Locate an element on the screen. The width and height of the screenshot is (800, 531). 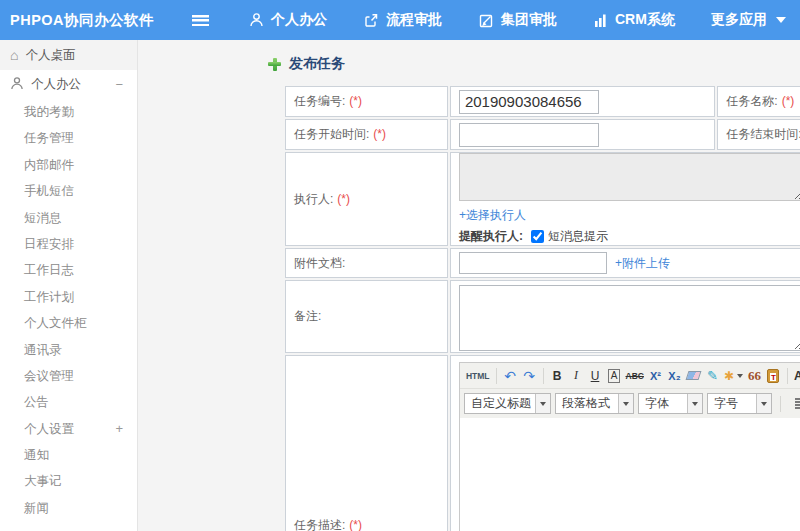
superscript-button: X² is located at coordinates (656, 376).